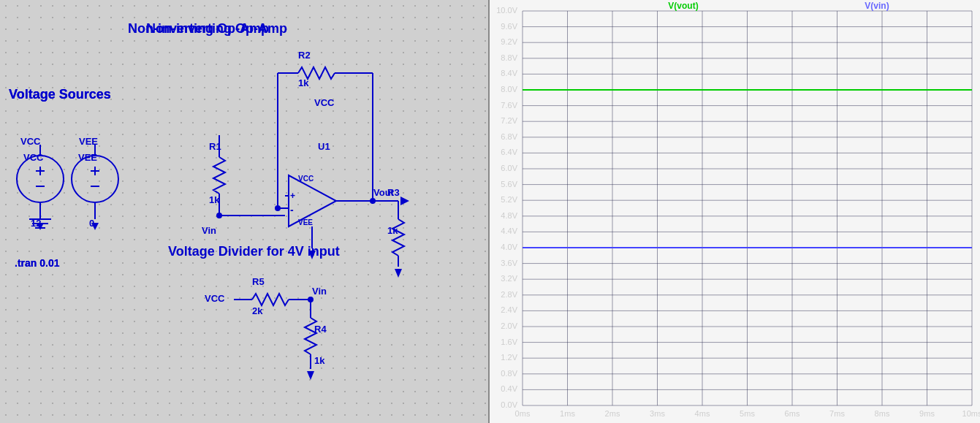 The height and width of the screenshot is (423, 980). Describe the element at coordinates (883, 414) in the screenshot. I see `x-label-8: 8ms` at that location.